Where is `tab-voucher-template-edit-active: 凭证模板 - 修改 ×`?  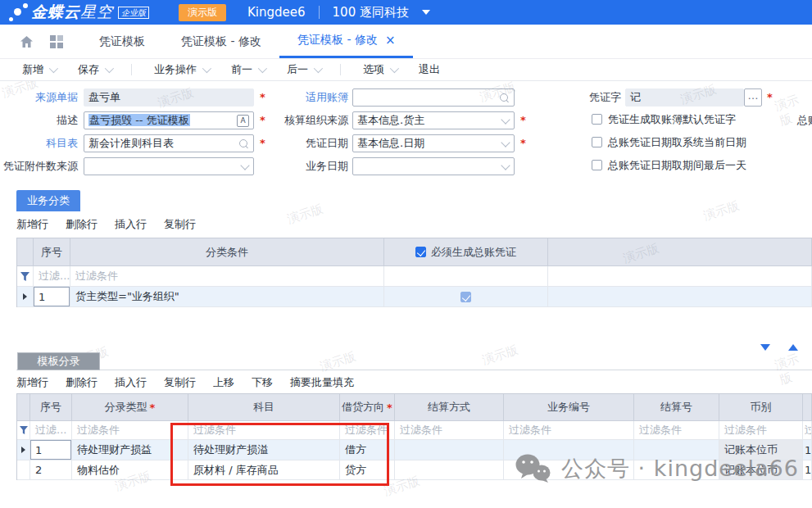 tab-voucher-template-edit-active: 凭证模板 - 修改 × is located at coordinates (347, 41).